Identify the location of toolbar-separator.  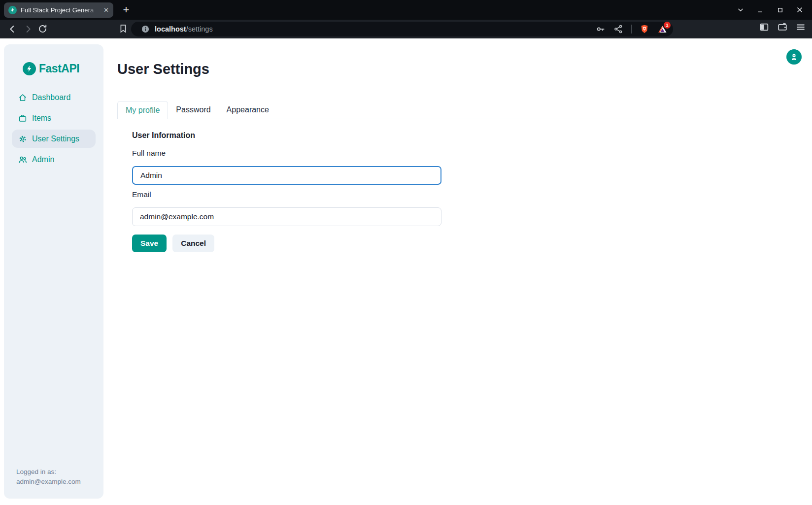
(632, 29).